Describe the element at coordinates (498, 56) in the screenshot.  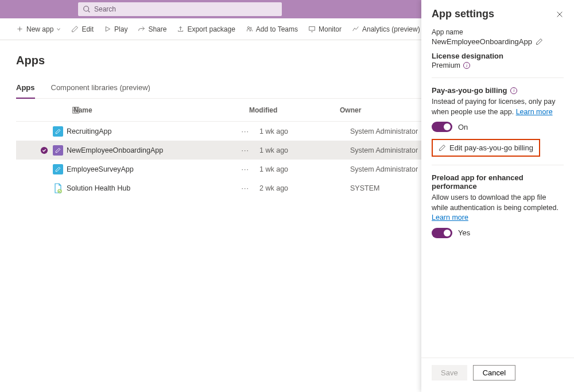
I see `license-label: License designation` at that location.